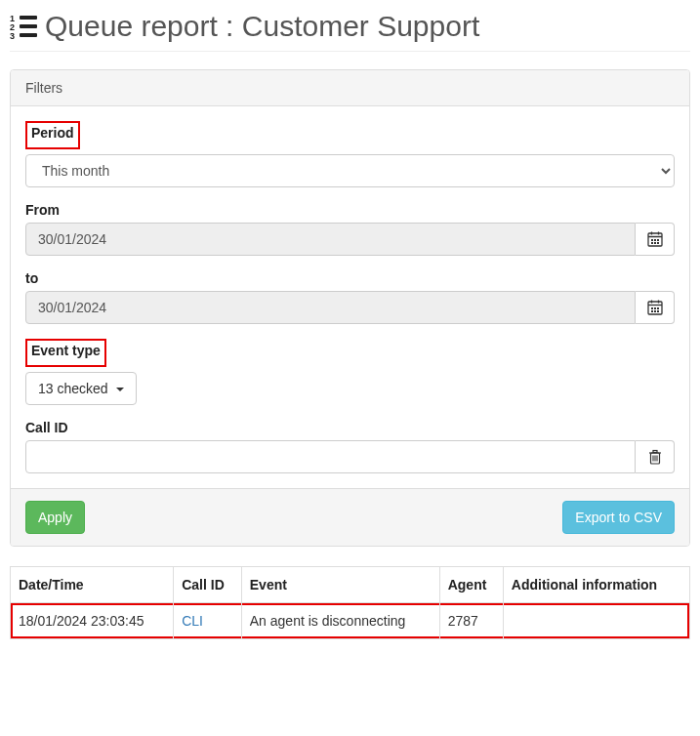 The width and height of the screenshot is (700, 736). What do you see at coordinates (350, 154) in the screenshot?
I see `period-group: Period This month` at bounding box center [350, 154].